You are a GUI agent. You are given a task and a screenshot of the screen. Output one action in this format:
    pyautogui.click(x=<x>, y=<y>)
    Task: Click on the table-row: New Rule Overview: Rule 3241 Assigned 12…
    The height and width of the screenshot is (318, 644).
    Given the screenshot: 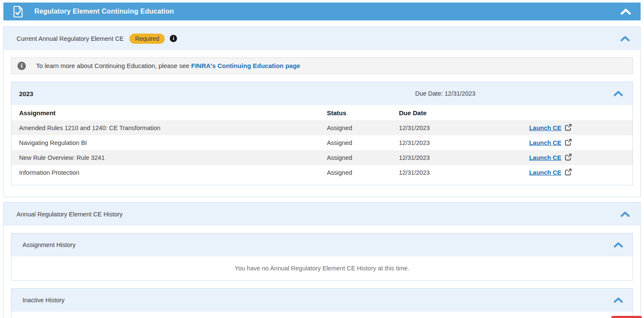 What is the action you would take?
    pyautogui.click(x=322, y=157)
    